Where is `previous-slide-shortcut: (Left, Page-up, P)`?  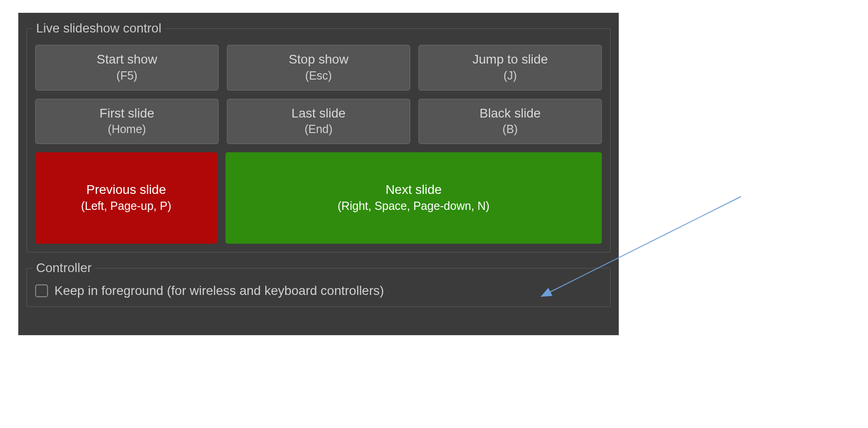
previous-slide-shortcut: (Left, Page-up, P) is located at coordinates (126, 206).